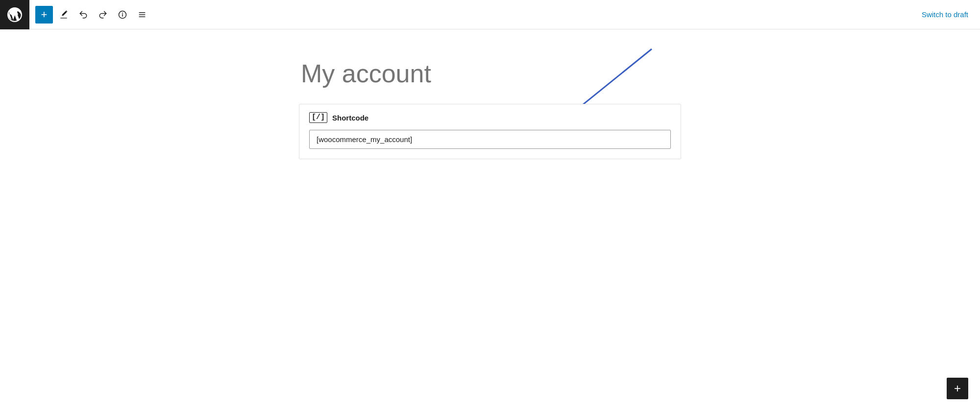 Image resolution: width=980 pixels, height=411 pixels. I want to click on page-title: My account, so click(490, 73).